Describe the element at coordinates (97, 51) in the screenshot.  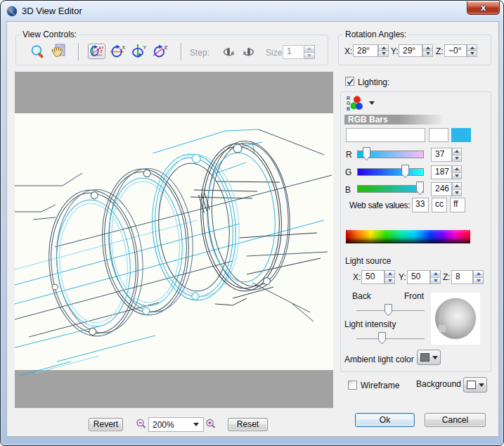
I see `rotate-xyz-icon: XY Z` at that location.